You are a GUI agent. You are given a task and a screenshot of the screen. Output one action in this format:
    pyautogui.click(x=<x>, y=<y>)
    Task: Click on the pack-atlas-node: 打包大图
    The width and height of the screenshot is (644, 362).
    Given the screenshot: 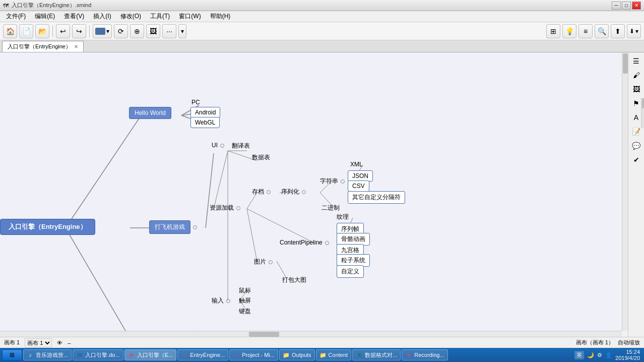 What is the action you would take?
    pyautogui.click(x=294, y=280)
    